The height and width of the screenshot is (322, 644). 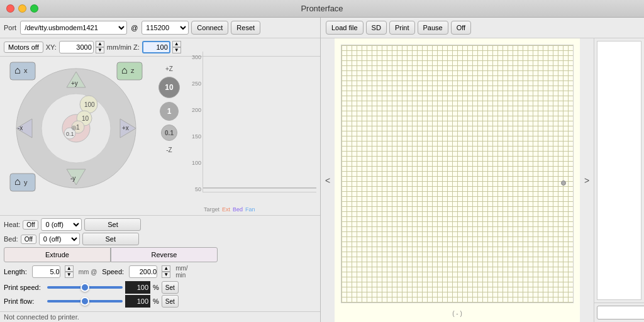 I want to click on z-input, so click(x=156, y=47).